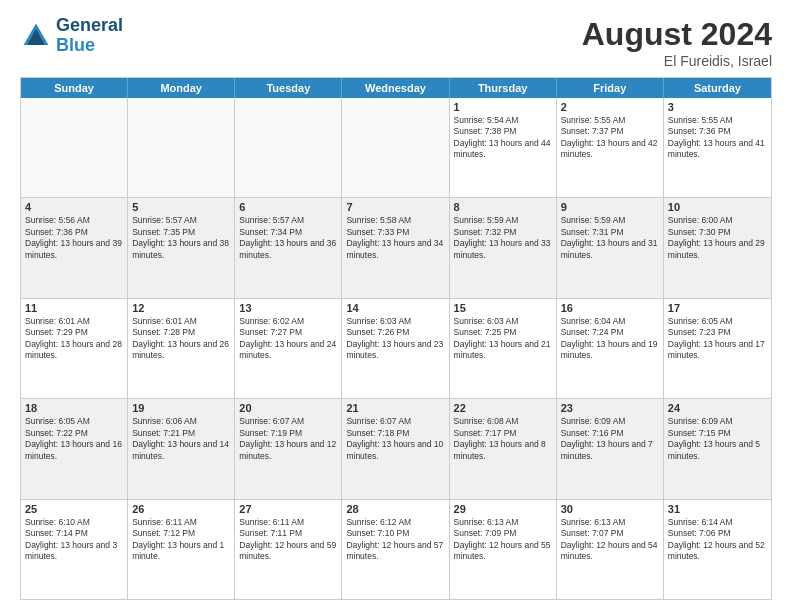 This screenshot has height=612, width=792. What do you see at coordinates (718, 248) in the screenshot?
I see `day-cell: 10Sunrise: 6:00 AMSunset: 7:30 PMDayligh…` at bounding box center [718, 248].